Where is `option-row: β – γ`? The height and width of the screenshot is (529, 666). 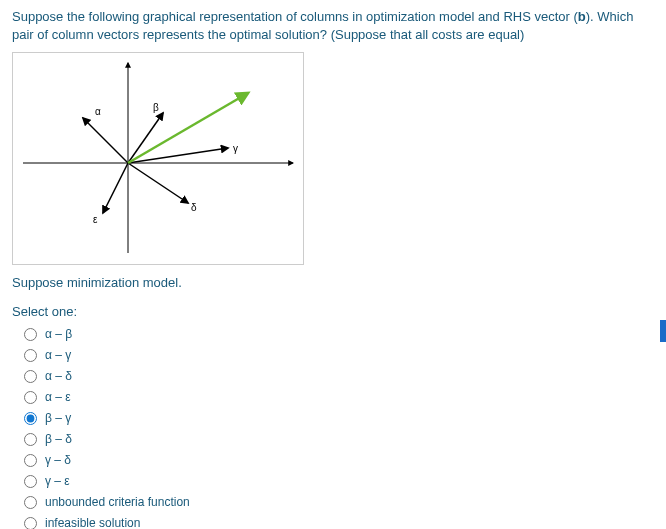 option-row: β – γ is located at coordinates (339, 418).